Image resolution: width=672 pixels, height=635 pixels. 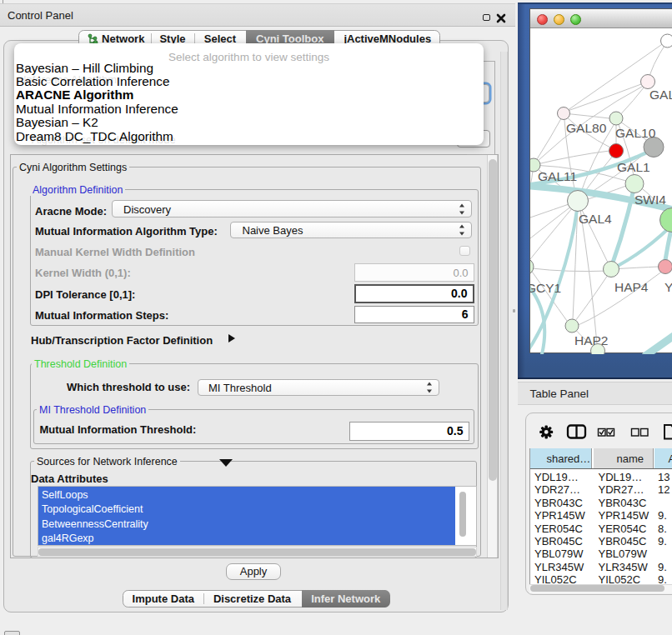 I want to click on svg-text: GAL2, so click(x=660, y=95).